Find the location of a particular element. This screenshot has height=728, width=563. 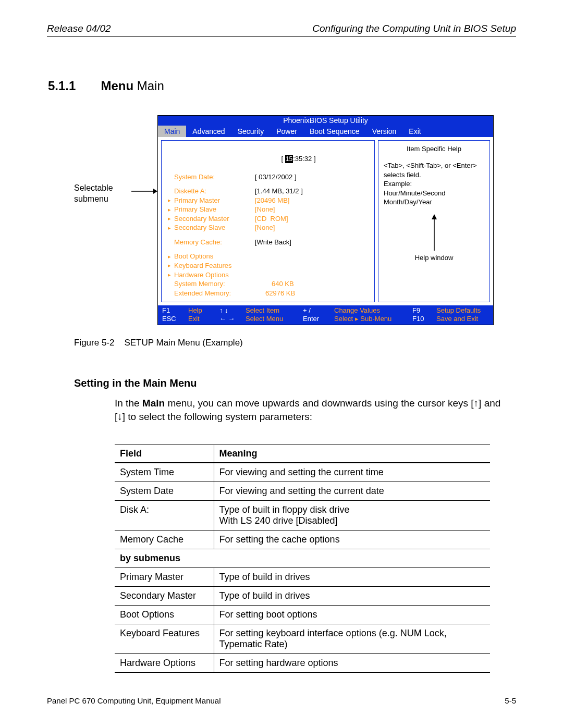

page-header: Release 04/02 Configuring the Computing … is located at coordinates (282, 30).